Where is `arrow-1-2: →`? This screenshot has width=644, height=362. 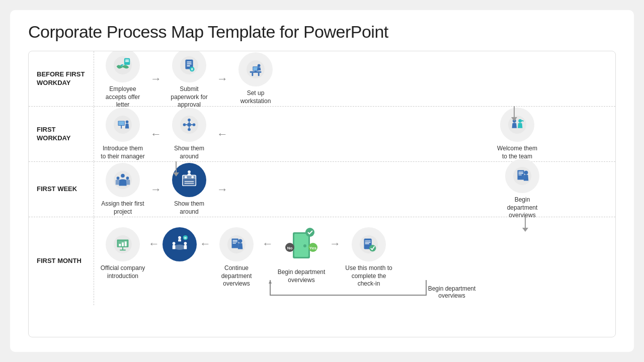
arrow-1-2: → is located at coordinates (222, 79).